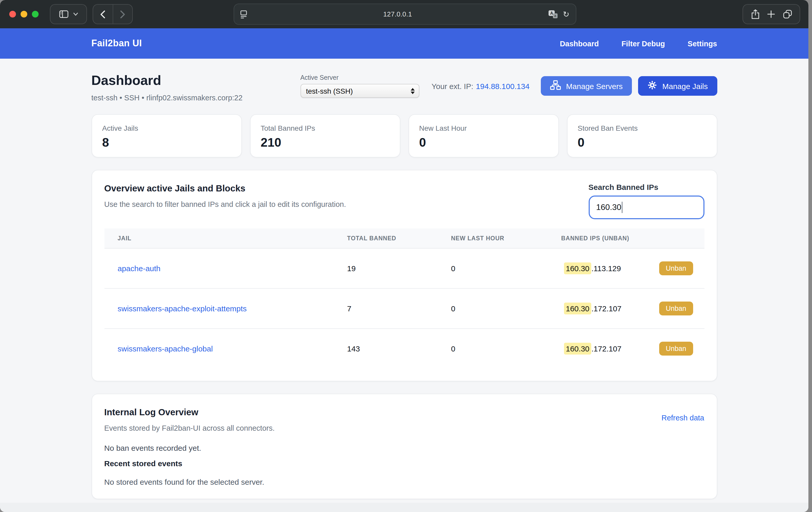 The height and width of the screenshot is (512, 812). Describe the element at coordinates (642, 128) in the screenshot. I see `stat-label: Stored Ban Events` at that location.